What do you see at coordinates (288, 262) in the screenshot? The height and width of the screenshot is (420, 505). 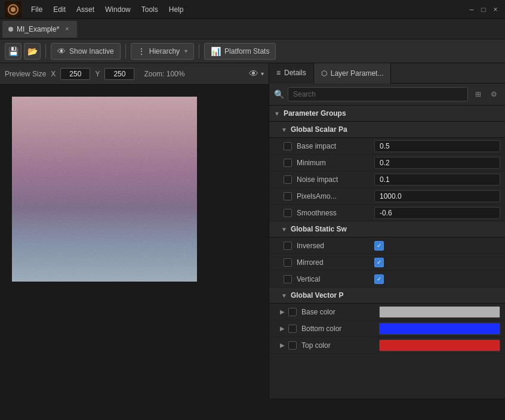 I see `mirrored-checkbox` at bounding box center [288, 262].